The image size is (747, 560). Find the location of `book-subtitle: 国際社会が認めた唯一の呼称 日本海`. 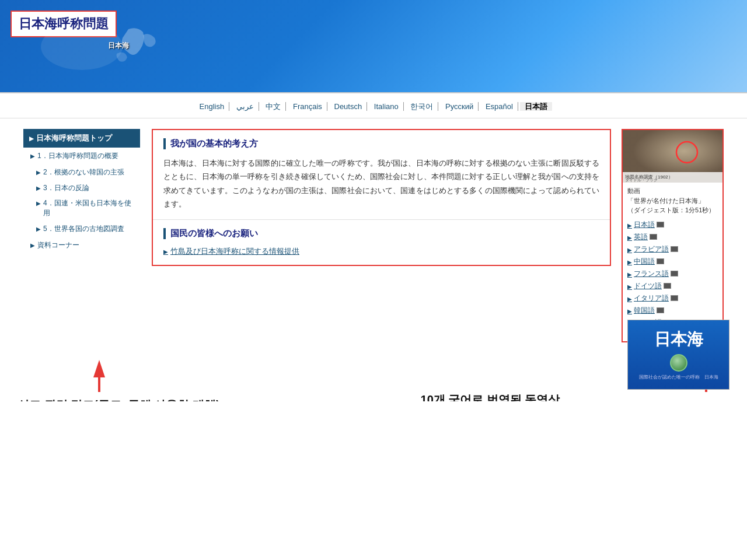

book-subtitle: 国際社会が認めた唯一の呼称 日本海 is located at coordinates (679, 377).